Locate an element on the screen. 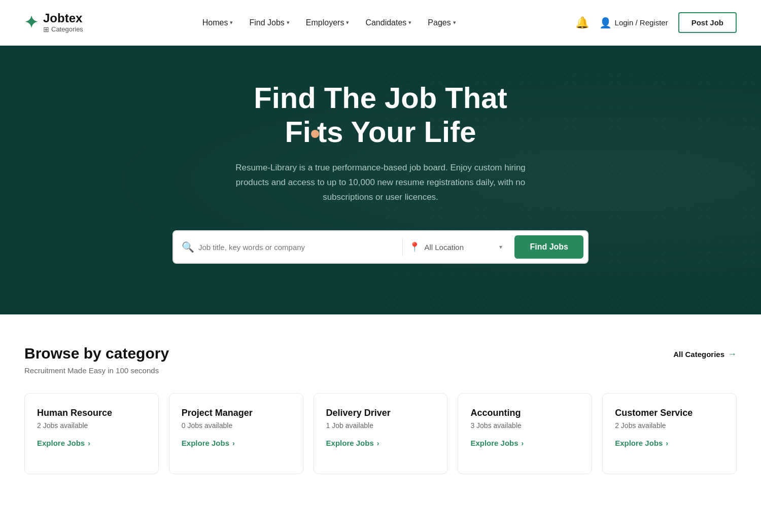 The width and height of the screenshot is (761, 532). site-header: ✦ Jobtex ⊞ Categories Homes ▾ Find Jobs … is located at coordinates (380, 23).